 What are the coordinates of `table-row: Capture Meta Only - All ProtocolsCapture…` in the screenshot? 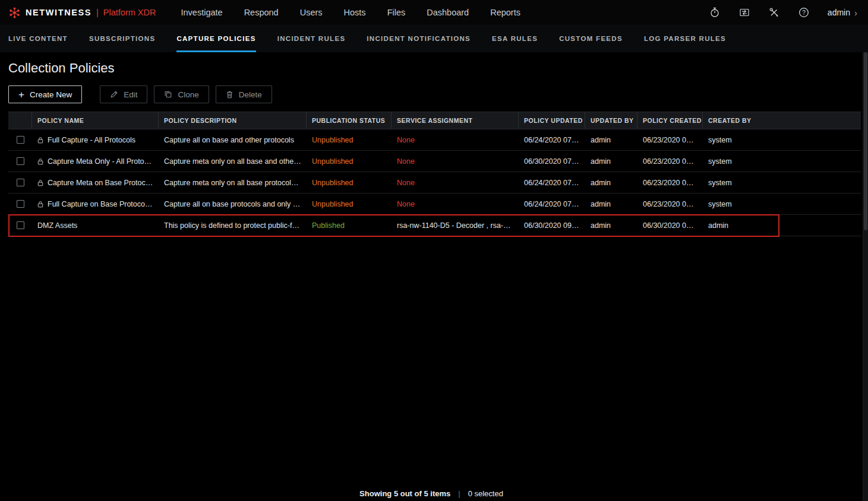 It's located at (435, 161).